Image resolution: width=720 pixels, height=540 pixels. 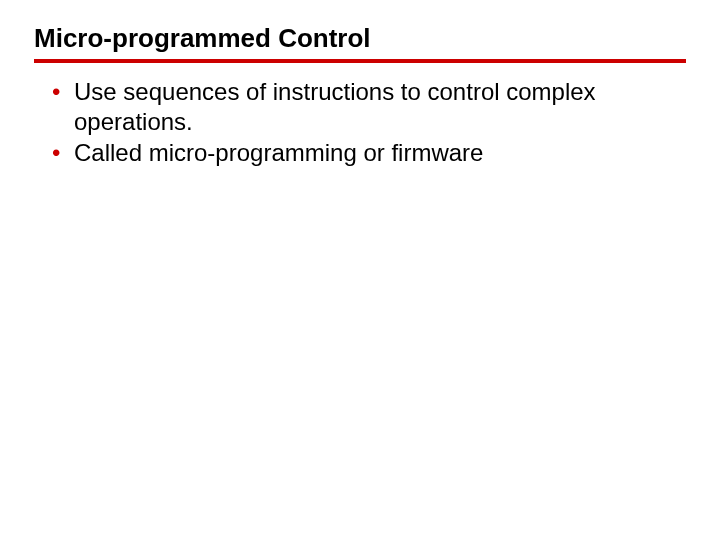 I want to click on list-item: Called micro-programming or firmware, so click(x=366, y=154).